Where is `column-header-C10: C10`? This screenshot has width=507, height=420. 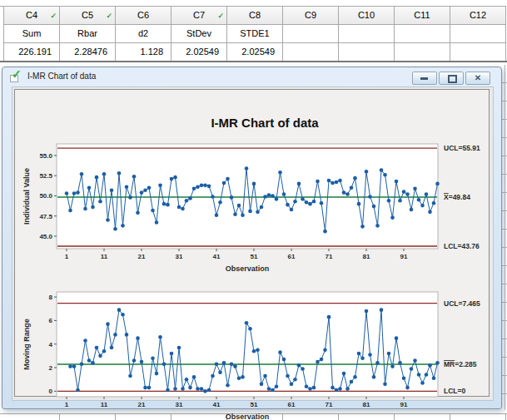 column-header-C10: C10 is located at coordinates (366, 15).